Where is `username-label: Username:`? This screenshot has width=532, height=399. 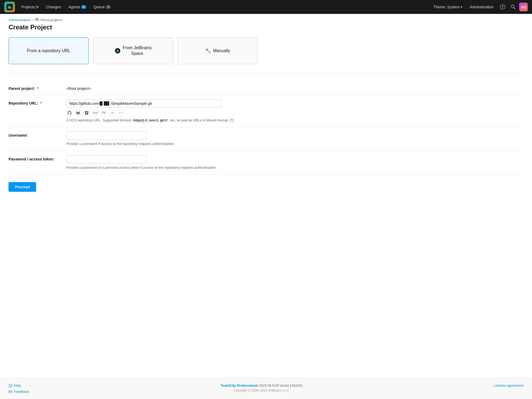
username-label: Username: is located at coordinates (35, 135).